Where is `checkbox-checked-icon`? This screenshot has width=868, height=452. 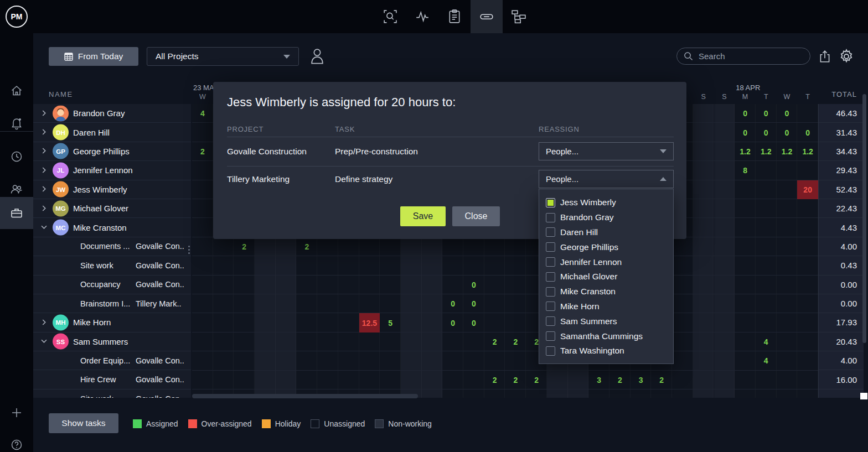 checkbox-checked-icon is located at coordinates (550, 202).